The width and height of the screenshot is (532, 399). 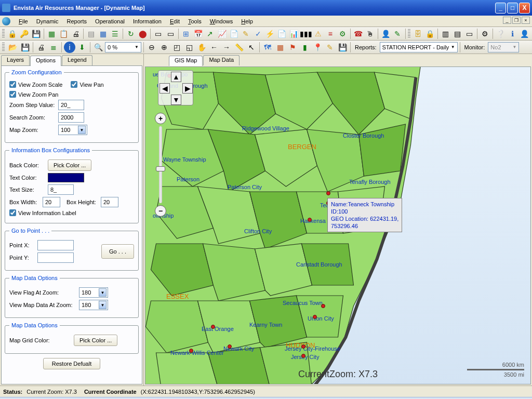 What do you see at coordinates (72, 213) in the screenshot?
I see `chk-viewinfolabel: View Information Label` at bounding box center [72, 213].